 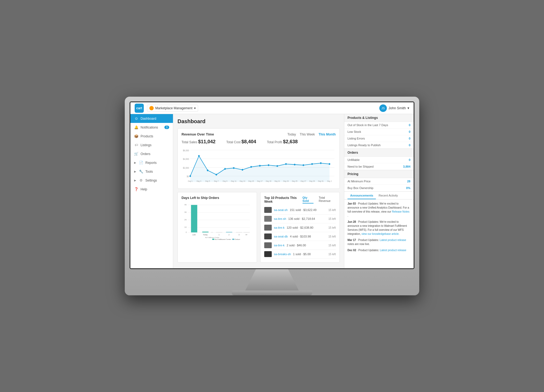 What do you see at coordinates (302, 254) in the screenshot?
I see `product-detail: 1 sold · $5.00` at bounding box center [302, 254].